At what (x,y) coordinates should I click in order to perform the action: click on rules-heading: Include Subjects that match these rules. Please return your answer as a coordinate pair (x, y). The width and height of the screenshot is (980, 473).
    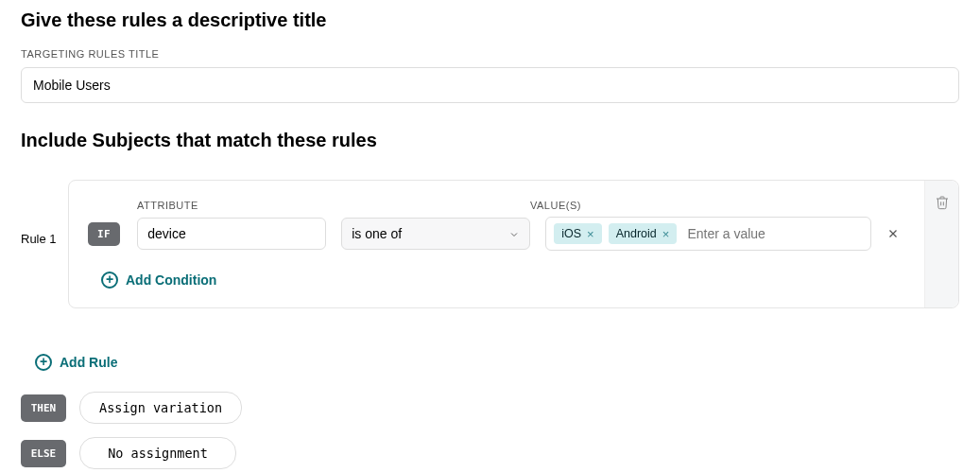
    Looking at the image, I should click on (490, 140).